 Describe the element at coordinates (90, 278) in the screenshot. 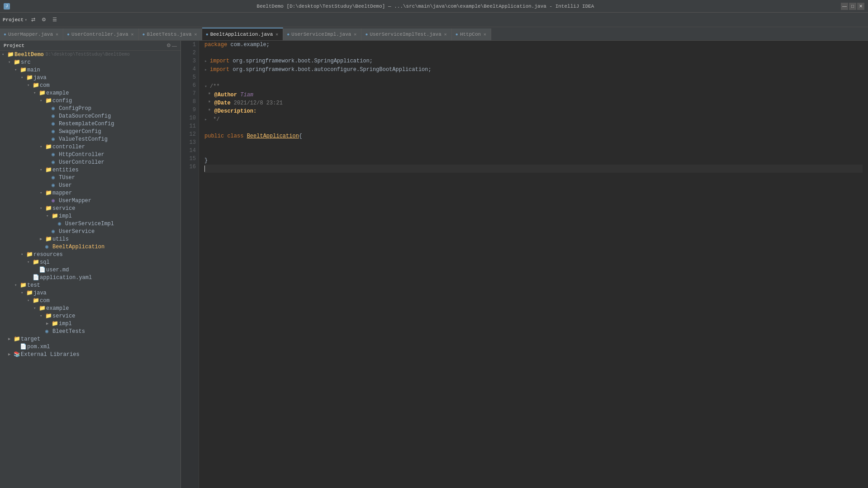

I see `tree-item: 📄application.yaml` at that location.